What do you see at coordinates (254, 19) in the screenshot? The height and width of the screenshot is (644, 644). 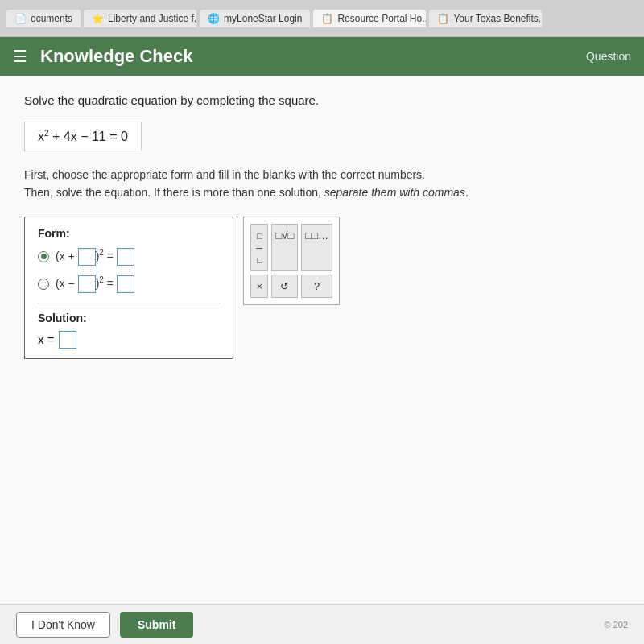 I see `tab-mylonestar: 🌐 myLoneStar Login` at bounding box center [254, 19].